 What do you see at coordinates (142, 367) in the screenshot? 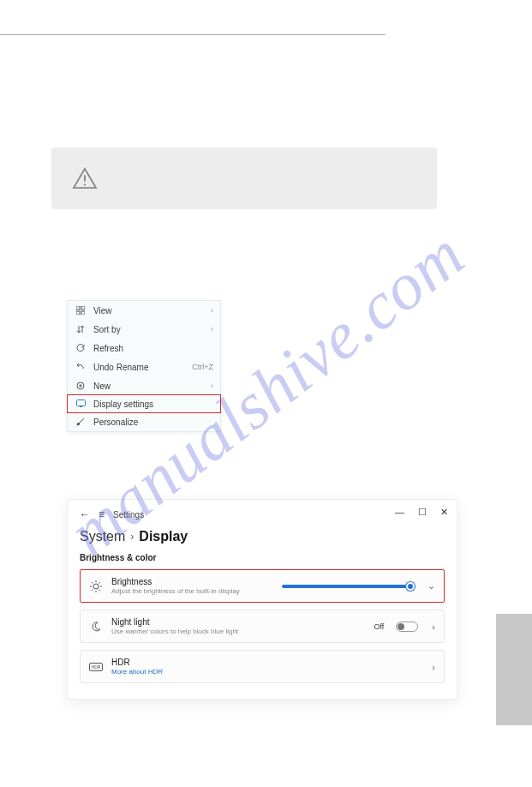
I see `ctx-label: Undo Rename` at bounding box center [142, 367].